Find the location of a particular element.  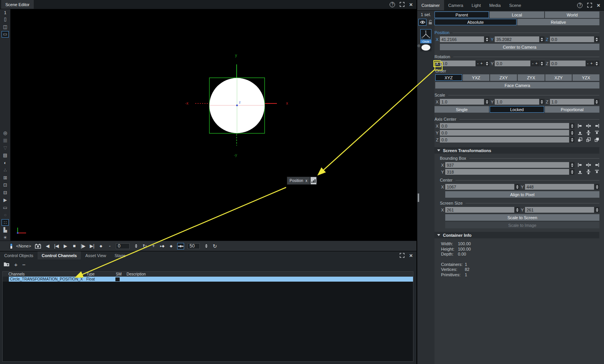

bbox-align-right-icon is located at coordinates (597, 165).